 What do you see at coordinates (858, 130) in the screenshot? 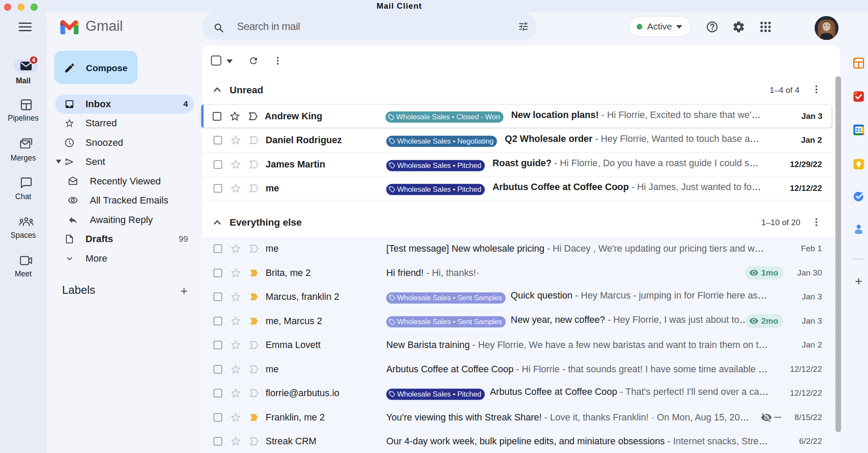
I see `svg-text: 31` at bounding box center [858, 130].